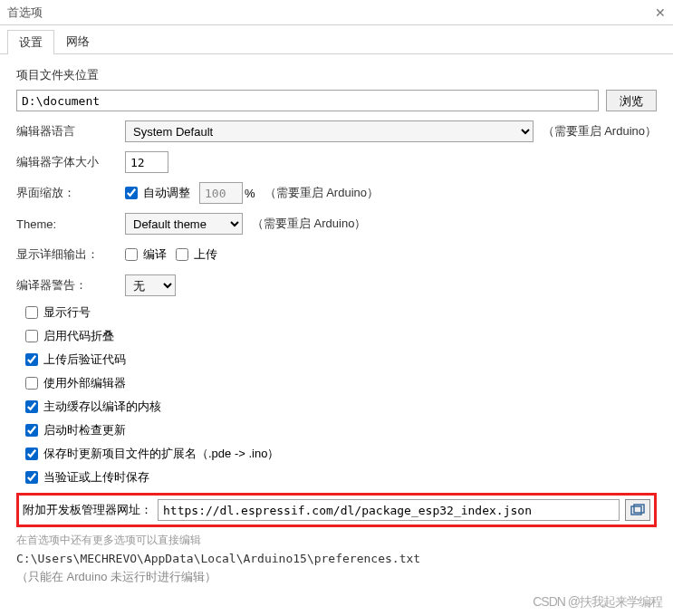 The width and height of the screenshot is (673, 616). What do you see at coordinates (337, 75) in the screenshot?
I see `sketch-location-label: 项目文件夹位置` at bounding box center [337, 75].